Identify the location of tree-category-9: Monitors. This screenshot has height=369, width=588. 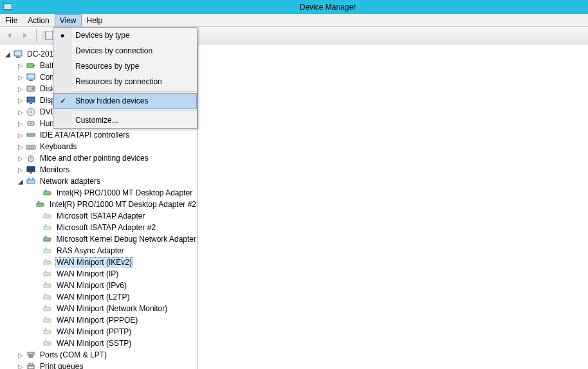
(99, 170).